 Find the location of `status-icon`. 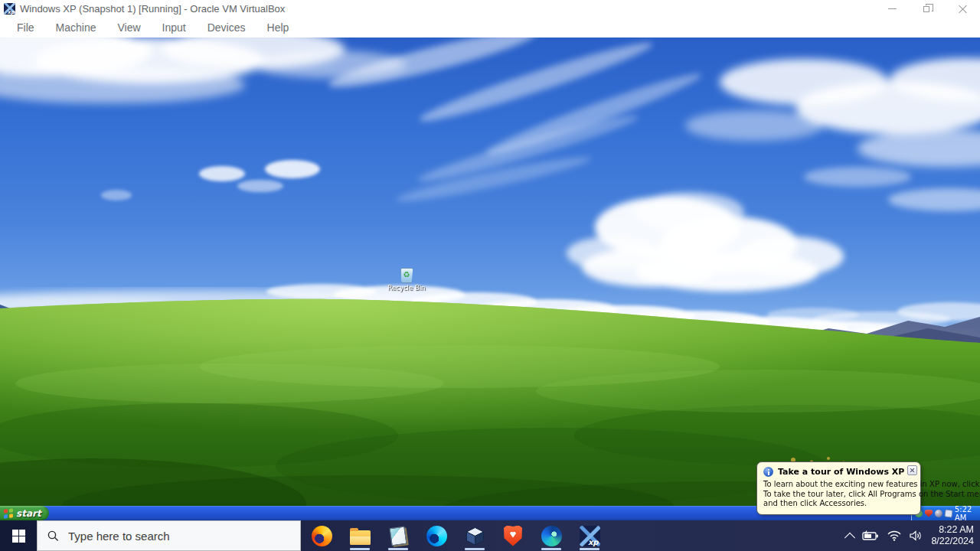

status-icon is located at coordinates (939, 514).